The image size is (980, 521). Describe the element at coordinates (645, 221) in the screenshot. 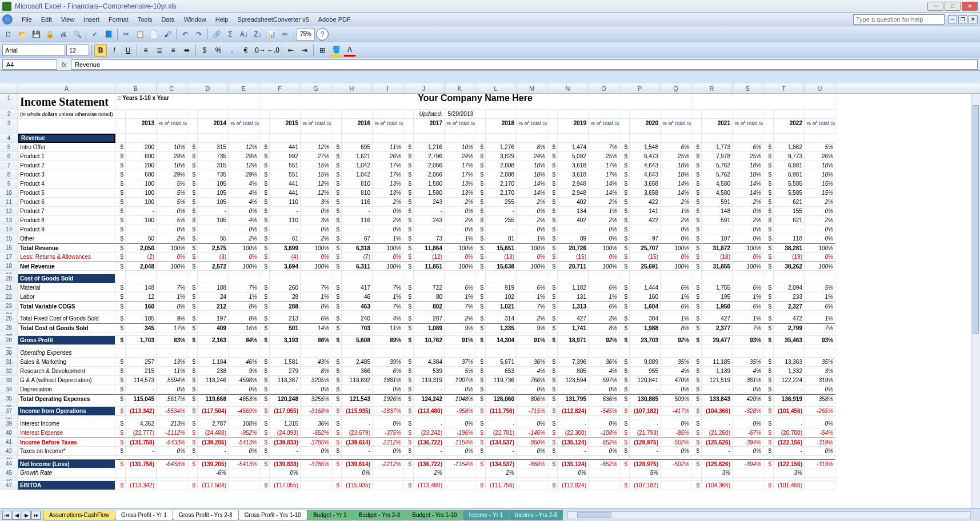

I see `cell: 422` at that location.